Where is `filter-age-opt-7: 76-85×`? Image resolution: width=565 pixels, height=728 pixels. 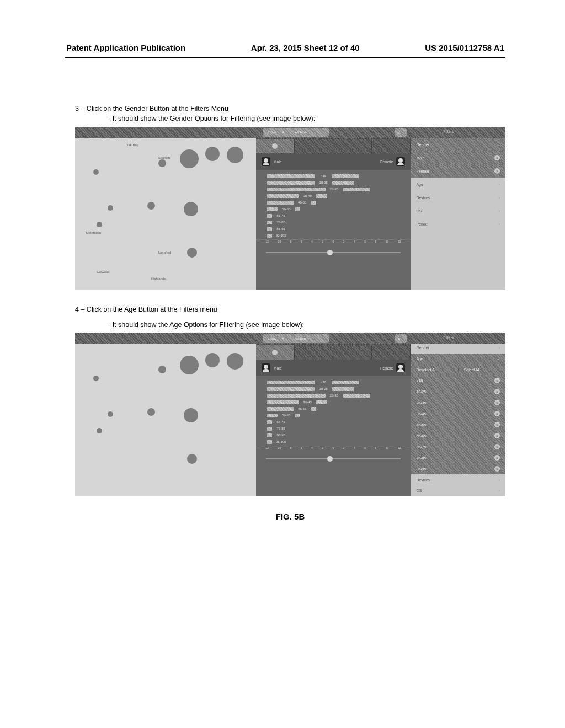 filter-age-opt-7: 76-85× is located at coordinates (458, 458).